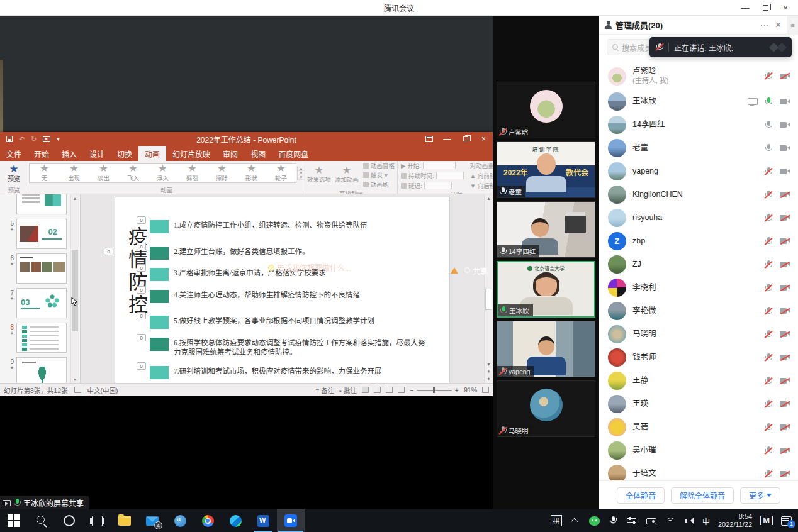  I want to click on video-tile: 马晓明, so click(546, 409).